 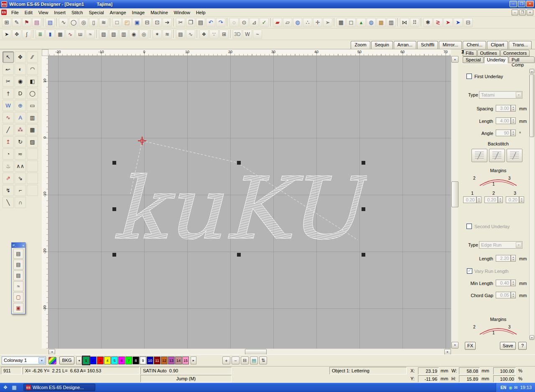 What do you see at coordinates (513, 295) in the screenshot?
I see `chord-gap-stepper` at bounding box center [513, 295].